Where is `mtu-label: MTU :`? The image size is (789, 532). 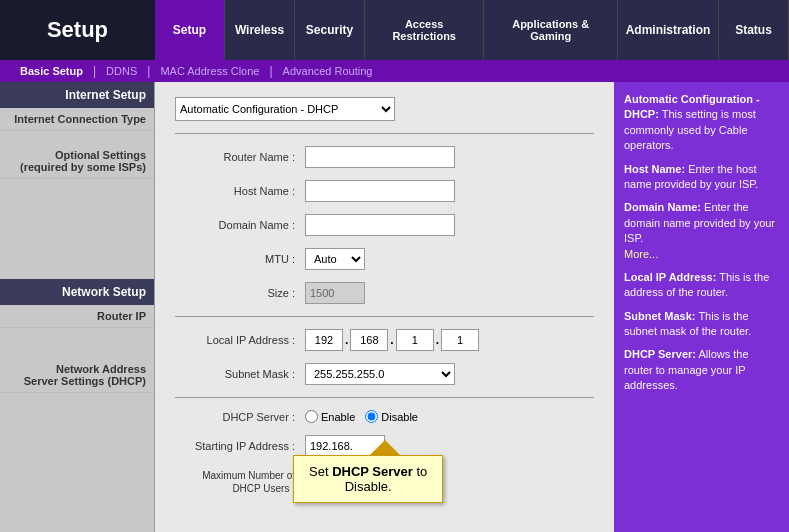
mtu-label: MTU : is located at coordinates (240, 259).